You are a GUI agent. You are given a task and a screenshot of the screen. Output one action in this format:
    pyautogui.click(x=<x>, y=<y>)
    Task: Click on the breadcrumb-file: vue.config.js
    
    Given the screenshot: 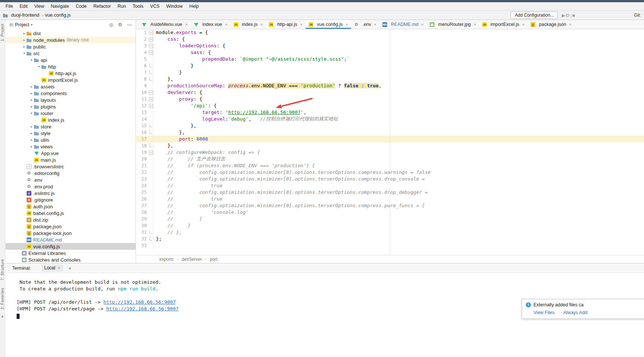 What is the action you would take?
    pyautogui.click(x=58, y=15)
    